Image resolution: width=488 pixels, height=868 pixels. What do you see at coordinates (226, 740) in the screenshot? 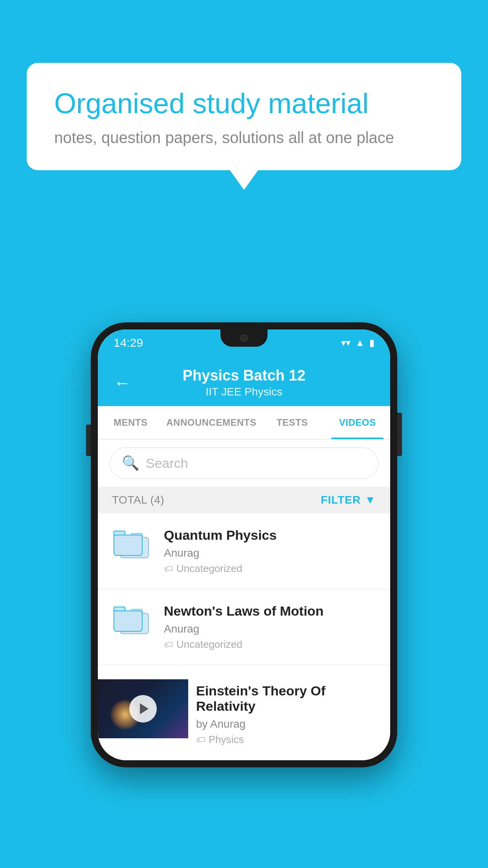
I see `tag-label: Physics` at bounding box center [226, 740].